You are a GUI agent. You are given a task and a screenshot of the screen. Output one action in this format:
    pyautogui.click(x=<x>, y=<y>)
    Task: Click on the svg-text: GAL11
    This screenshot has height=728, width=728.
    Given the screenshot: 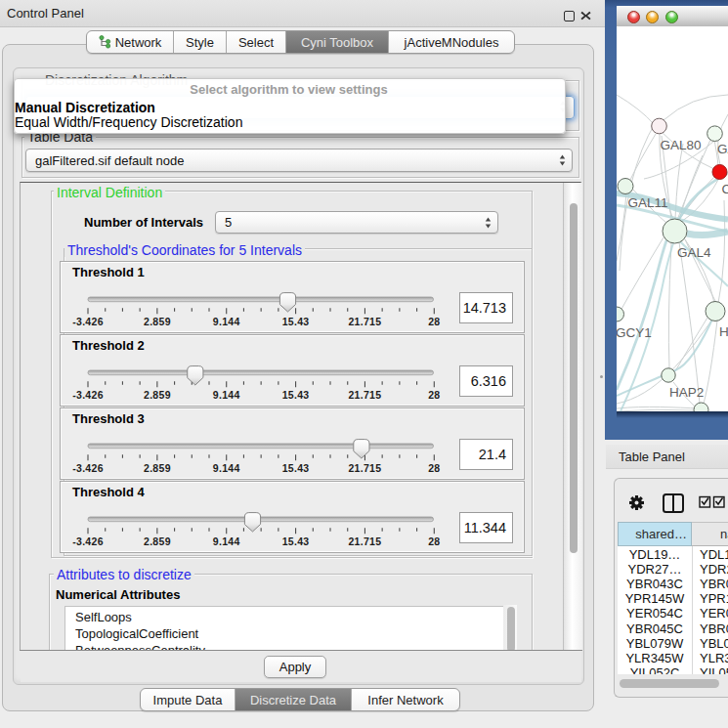 What is the action you would take?
    pyautogui.click(x=649, y=203)
    